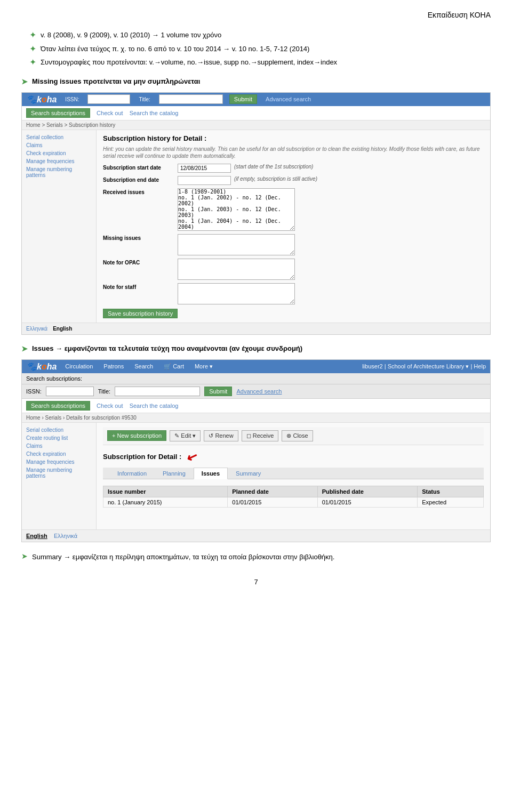 This screenshot has height=812, width=512. What do you see at coordinates (293, 168) in the screenshot?
I see `form-row-start: Subscription start date (start date of t…` at bounding box center [293, 168].